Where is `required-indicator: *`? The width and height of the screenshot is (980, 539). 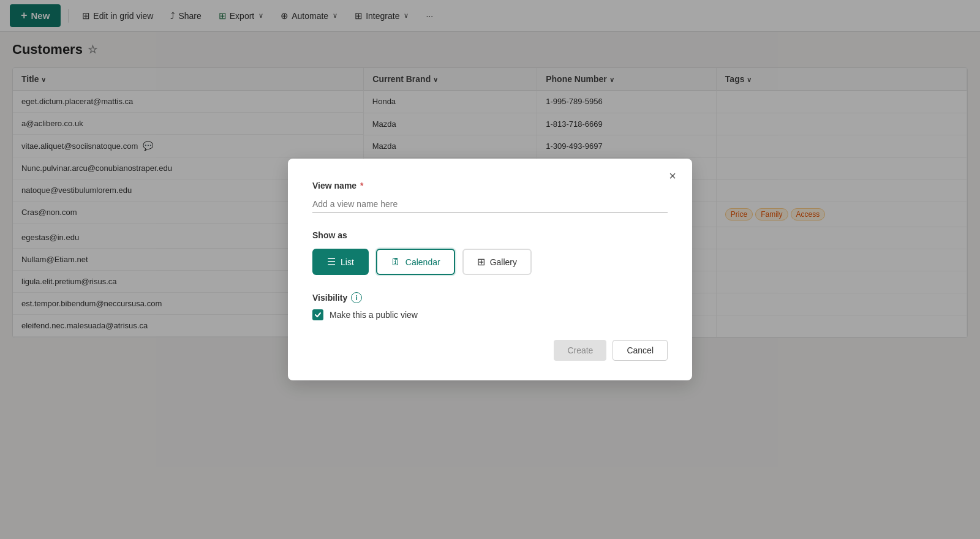
required-indicator: * is located at coordinates (361, 186).